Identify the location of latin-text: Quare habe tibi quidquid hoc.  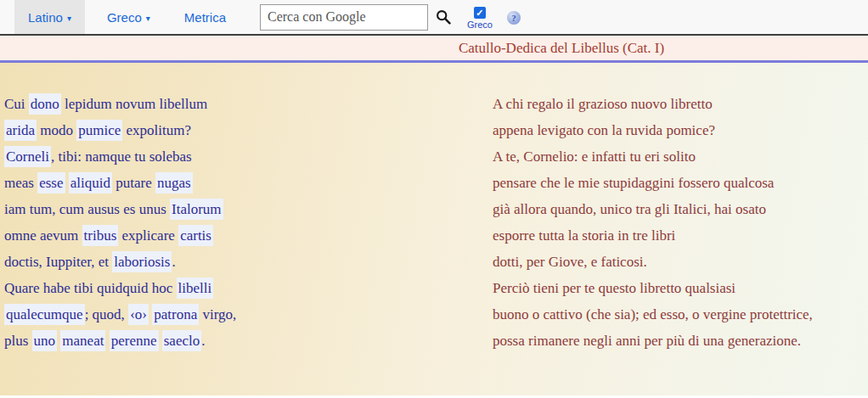
(90, 289).